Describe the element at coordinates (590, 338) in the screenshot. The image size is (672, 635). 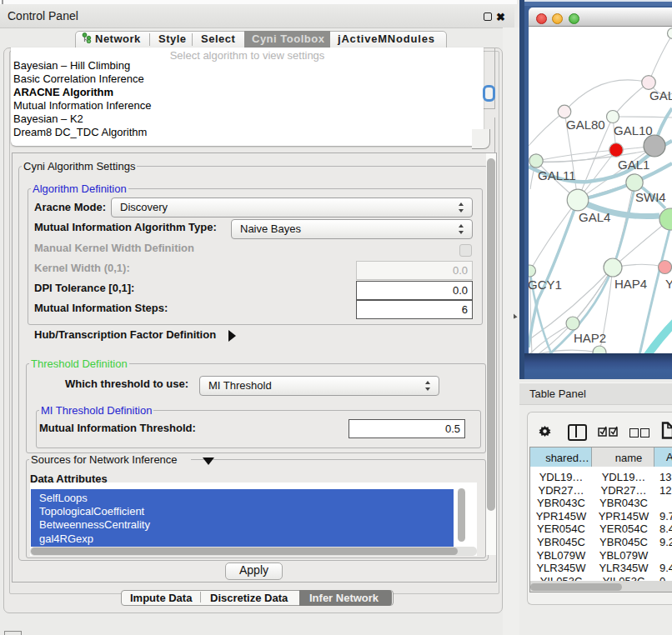
I see `svg-text: HAP2` at that location.